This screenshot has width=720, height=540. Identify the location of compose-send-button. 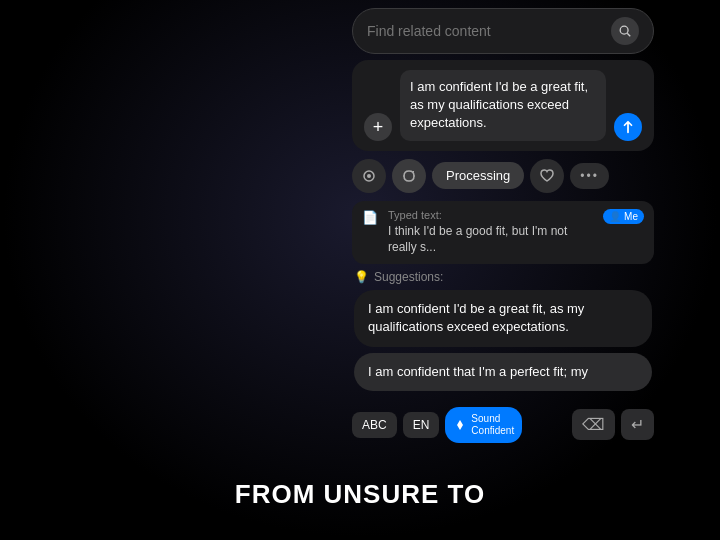
(628, 127).